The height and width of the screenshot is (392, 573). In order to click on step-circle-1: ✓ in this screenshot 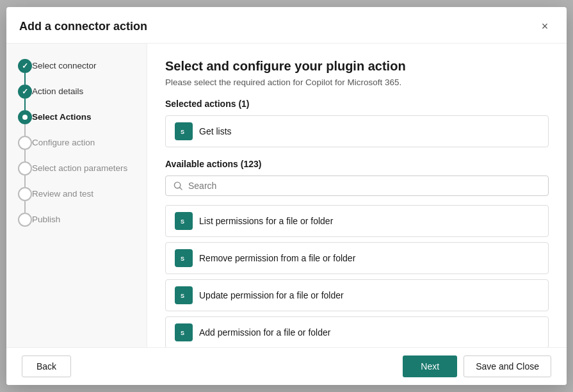, I will do `click(25, 66)`.